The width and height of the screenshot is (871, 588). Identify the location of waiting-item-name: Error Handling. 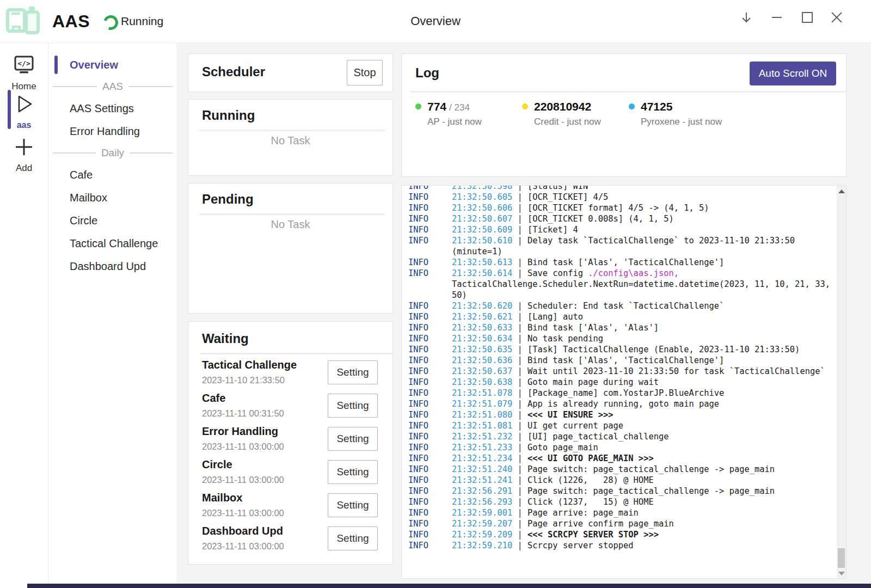
(243, 431).